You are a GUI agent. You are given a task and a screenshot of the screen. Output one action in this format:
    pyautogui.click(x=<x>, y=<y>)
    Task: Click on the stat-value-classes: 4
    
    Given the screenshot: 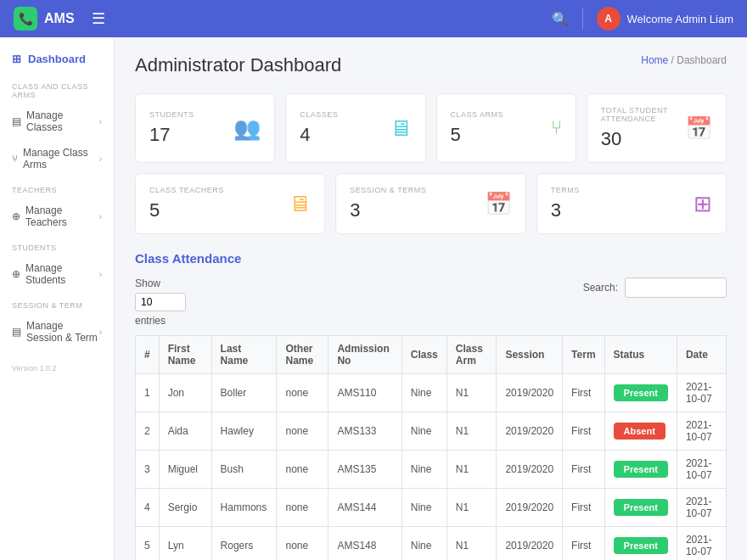 What is the action you would take?
    pyautogui.click(x=319, y=135)
    